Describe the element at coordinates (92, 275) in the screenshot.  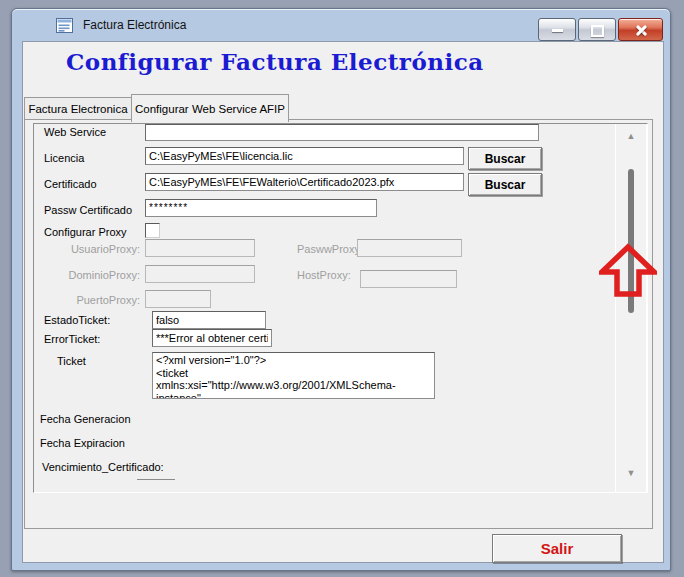
I see `dominio-proxy-label: DominioProxy:` at that location.